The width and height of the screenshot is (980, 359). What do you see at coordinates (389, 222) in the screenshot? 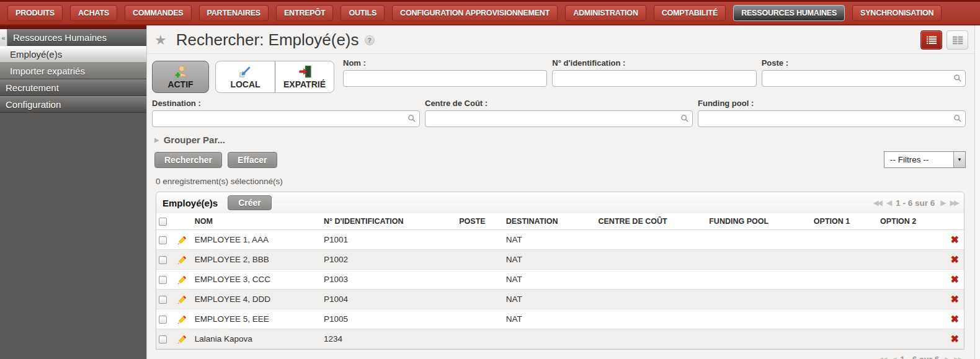
I see `column-identification: N° D'IDENTIFICATION` at bounding box center [389, 222].